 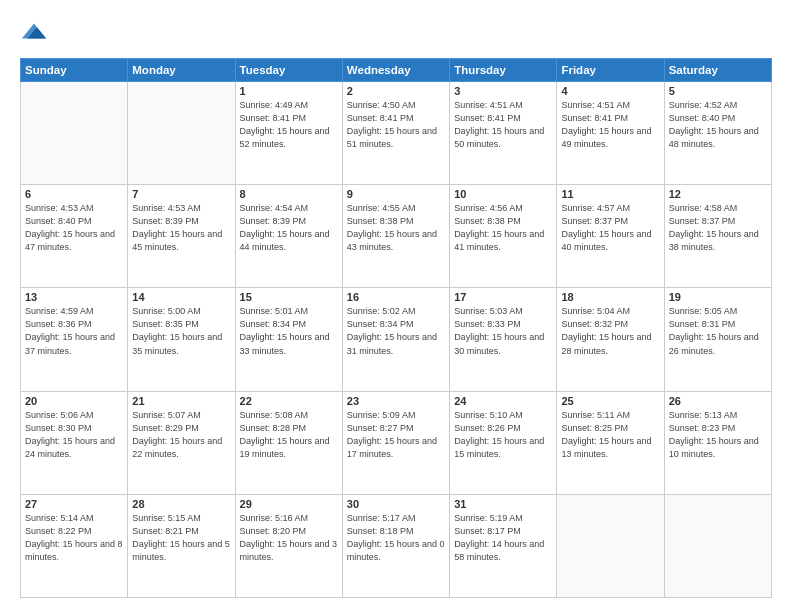 I want to click on calendar-cell: 19Sunrise: 5:05 AM Sunset: 8:31 PM Dayli…, so click(x=718, y=340).